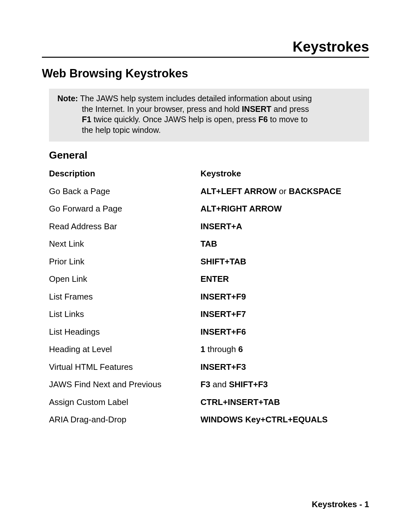 This screenshot has height=532, width=411. What do you see at coordinates (125, 402) in the screenshot?
I see `cell-description: Assign Custom Label` at bounding box center [125, 402].